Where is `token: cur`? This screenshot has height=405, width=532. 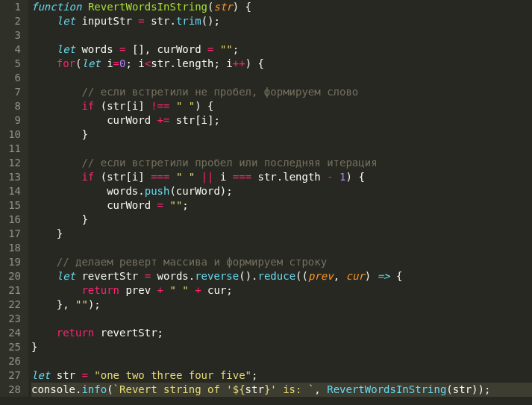 token: cur is located at coordinates (355, 276).